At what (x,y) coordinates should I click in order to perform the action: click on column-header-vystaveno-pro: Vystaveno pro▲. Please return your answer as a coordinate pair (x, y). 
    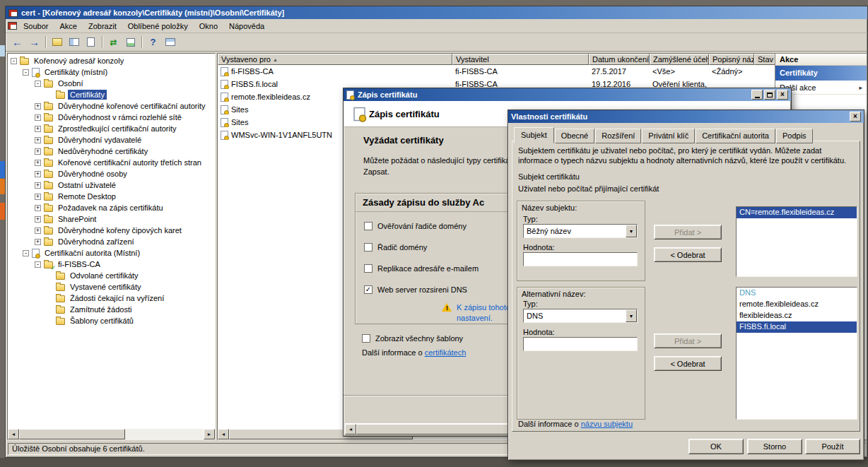
    Looking at the image, I should click on (335, 59).